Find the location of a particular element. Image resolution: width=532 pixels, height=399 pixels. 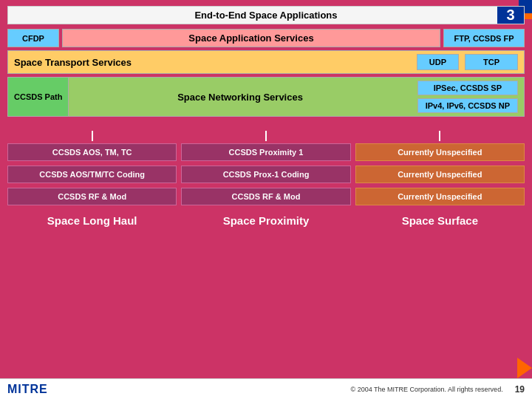

header-bar: End-to-End Space Applications 3 is located at coordinates (266, 15).